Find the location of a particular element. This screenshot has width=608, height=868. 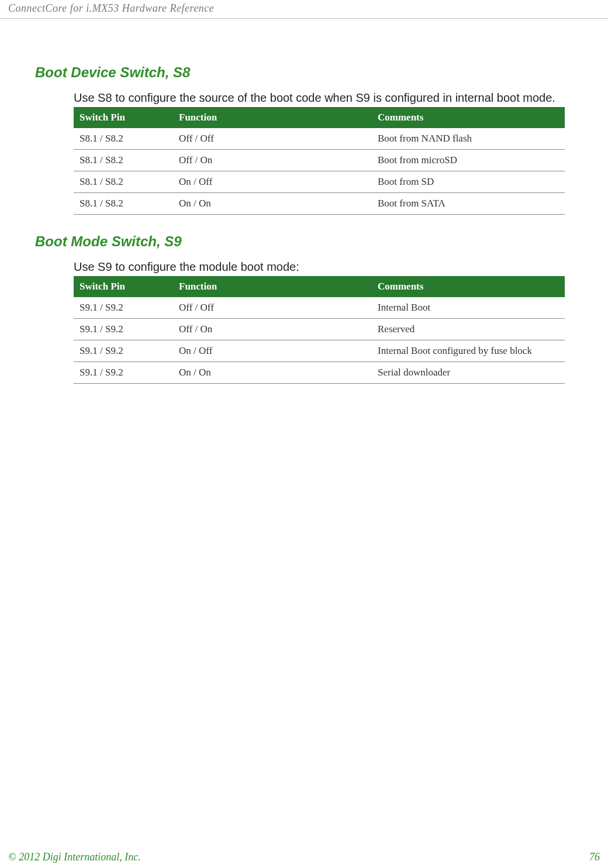

section2-intro: Use S9 to configure the module boot mode… is located at coordinates (337, 267).